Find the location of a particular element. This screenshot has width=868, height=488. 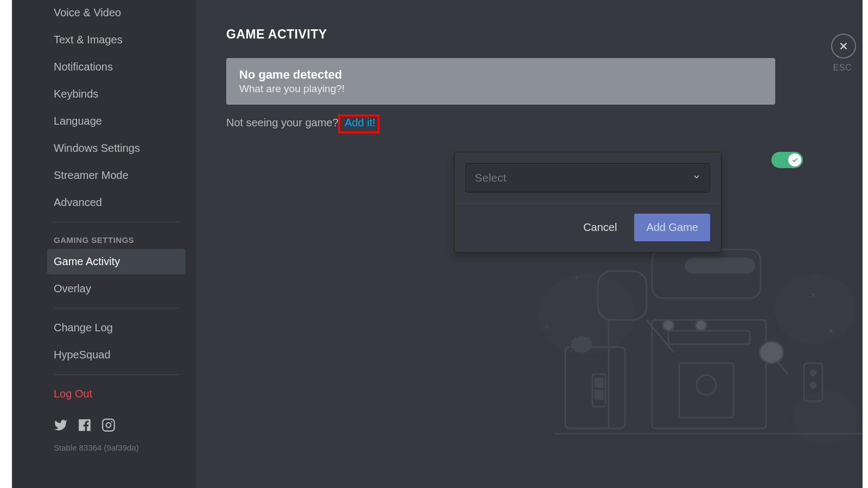

popup-buttons: Cancel Add Game is located at coordinates (588, 228).